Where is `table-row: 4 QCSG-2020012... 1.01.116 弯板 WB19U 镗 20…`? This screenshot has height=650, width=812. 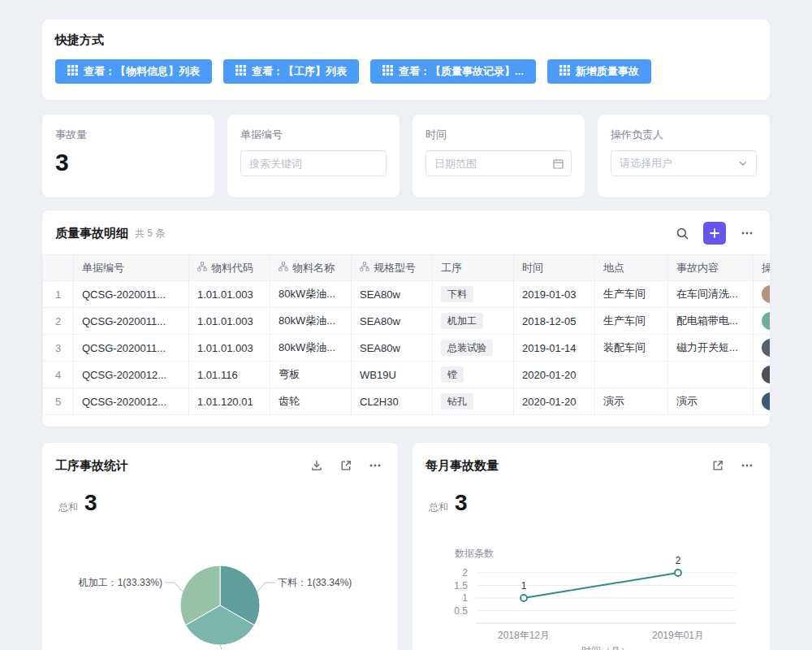 table-row: 4 QCSG-2020012... 1.01.116 弯板 WB19U 镗 20… is located at coordinates (407, 375).